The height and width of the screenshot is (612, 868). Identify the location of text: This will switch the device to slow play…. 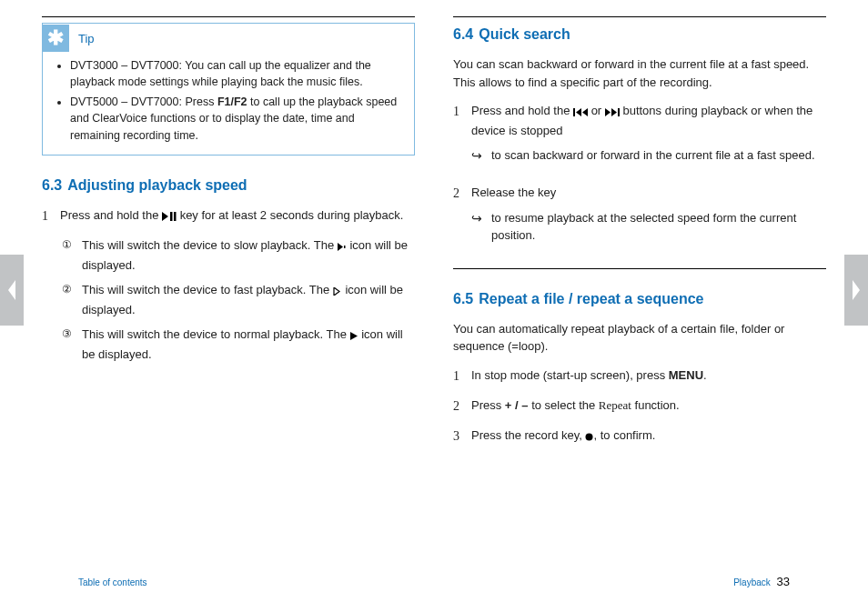
(209, 246).